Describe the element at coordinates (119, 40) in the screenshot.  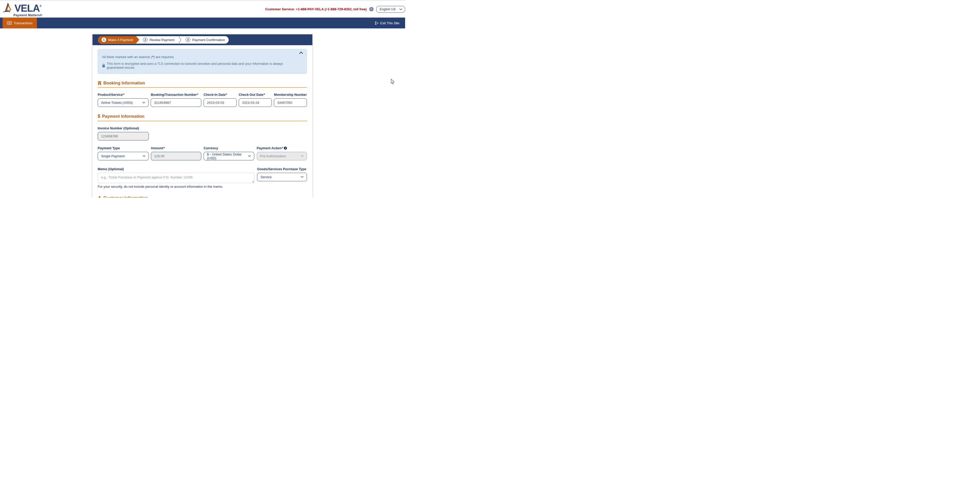
I see `step-make-a-payment: 1 Make A Payment` at that location.